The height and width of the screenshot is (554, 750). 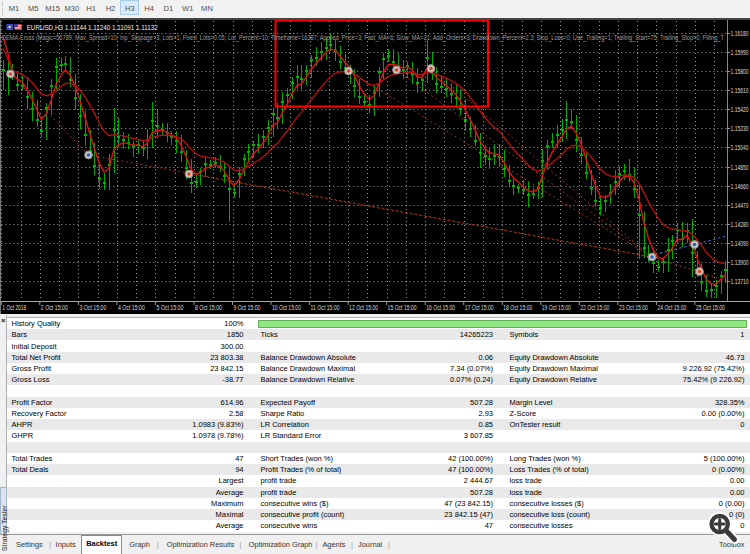 What do you see at coordinates (740, 168) in the screenshot?
I see `svg-text: 1.14850` at bounding box center [740, 168].